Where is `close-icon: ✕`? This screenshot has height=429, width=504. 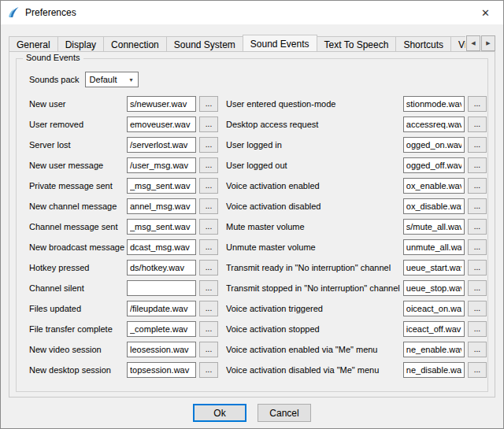 close-icon: ✕ is located at coordinates (485, 13).